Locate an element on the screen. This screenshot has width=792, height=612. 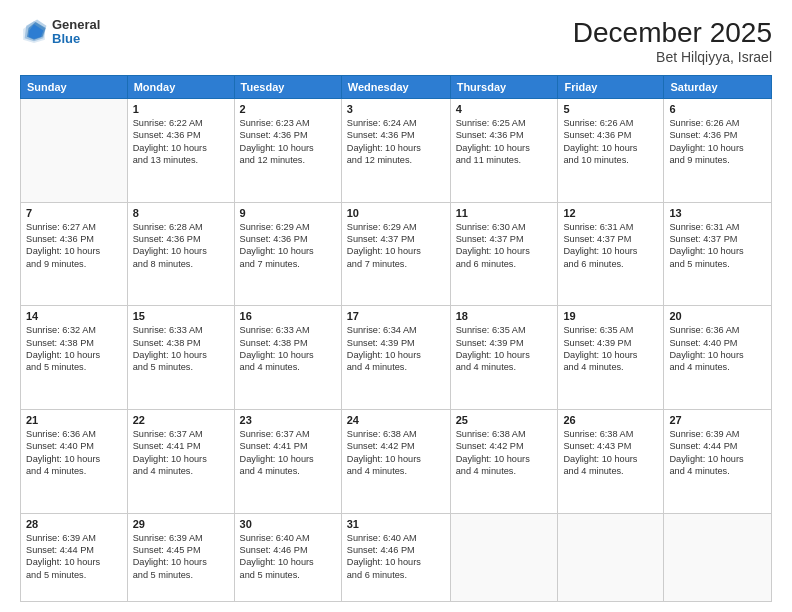
day-number: 23 is located at coordinates (288, 420).